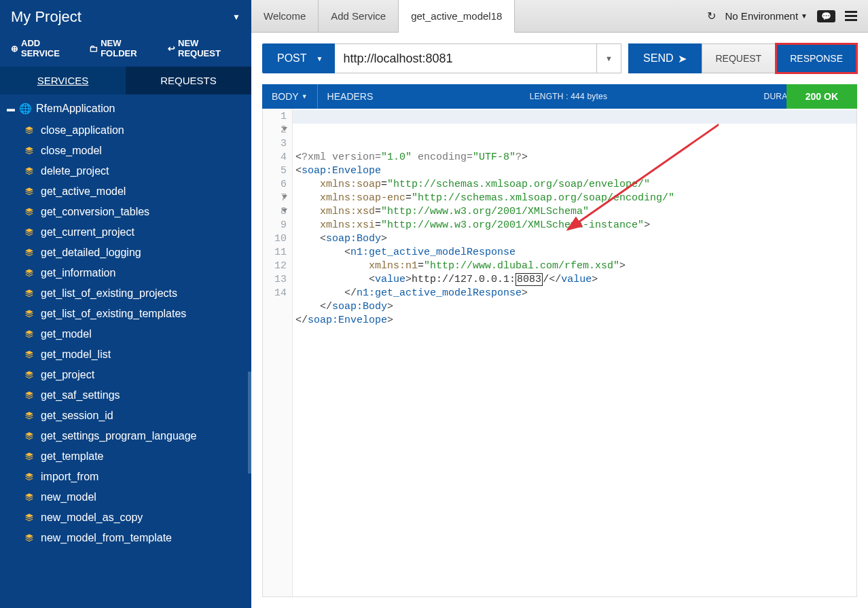 Image resolution: width=868 pixels, height=608 pixels. I want to click on tree-item: close_application, so click(138, 130).